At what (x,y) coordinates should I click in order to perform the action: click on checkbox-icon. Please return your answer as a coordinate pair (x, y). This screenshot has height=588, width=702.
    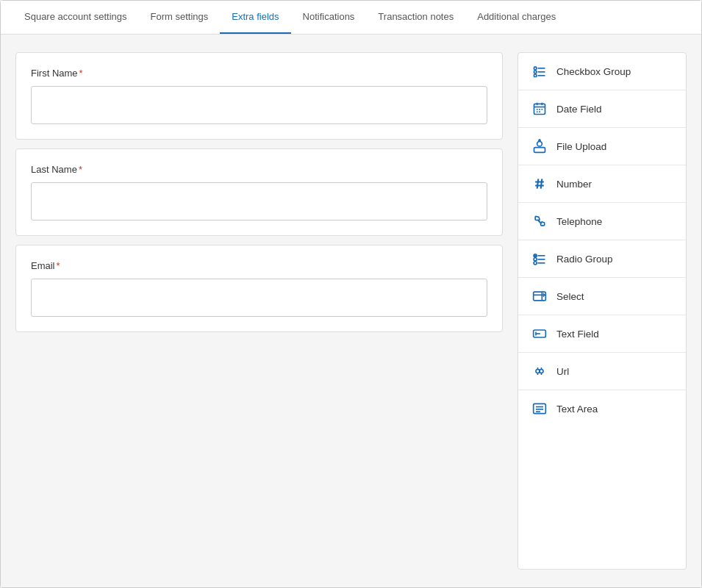
    Looking at the image, I should click on (540, 71).